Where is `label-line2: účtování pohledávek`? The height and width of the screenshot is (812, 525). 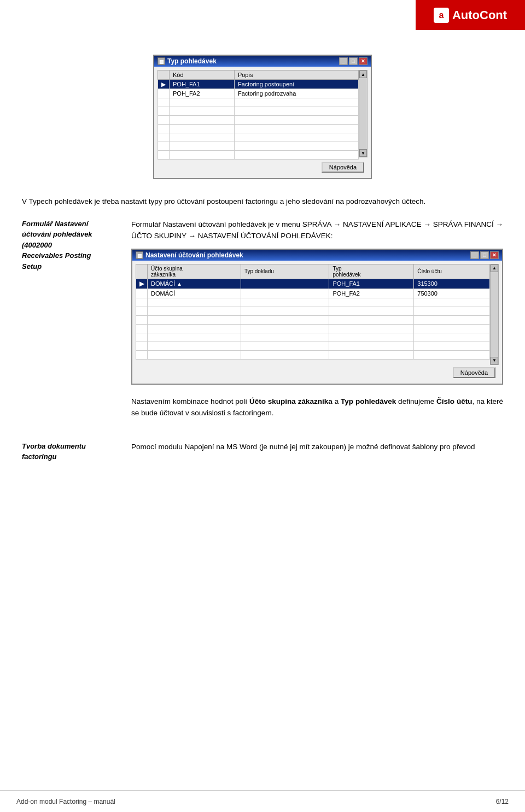
label-line2: účtování pohledávek is located at coordinates (71, 234).